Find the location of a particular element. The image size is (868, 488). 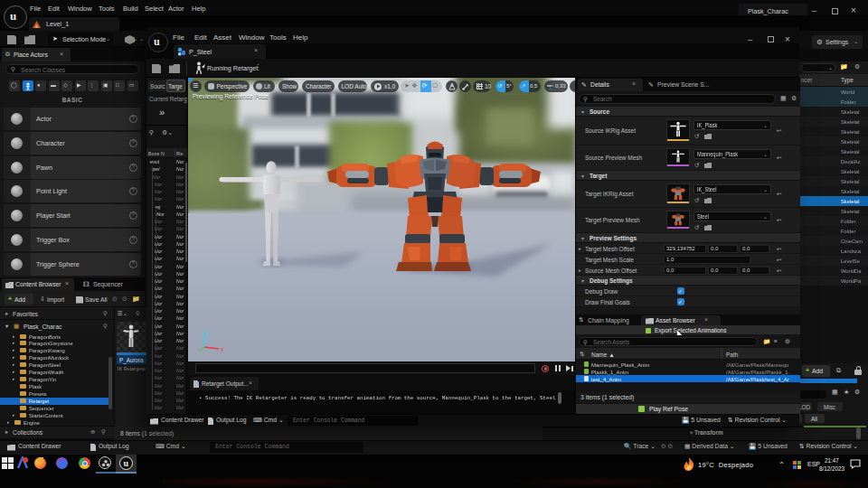

svg-text: z is located at coordinates (209, 333).